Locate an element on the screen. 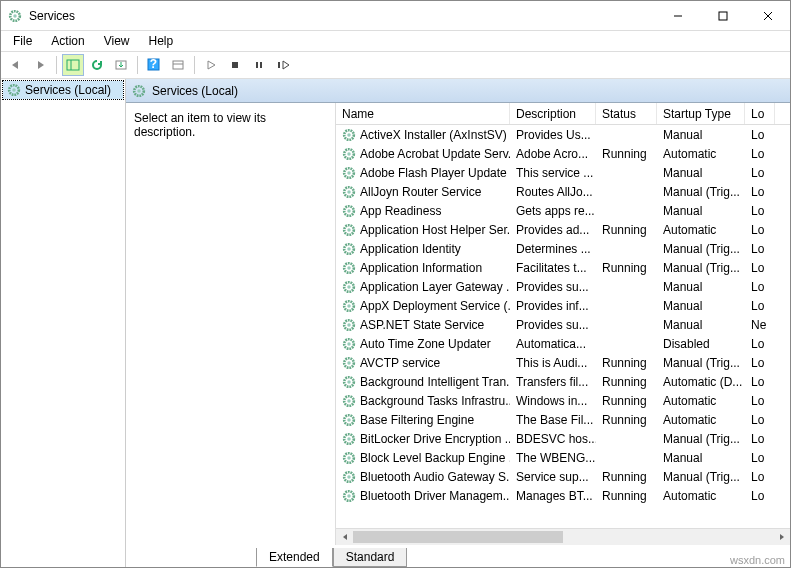 The width and height of the screenshot is (791, 568). refresh-button is located at coordinates (97, 65).